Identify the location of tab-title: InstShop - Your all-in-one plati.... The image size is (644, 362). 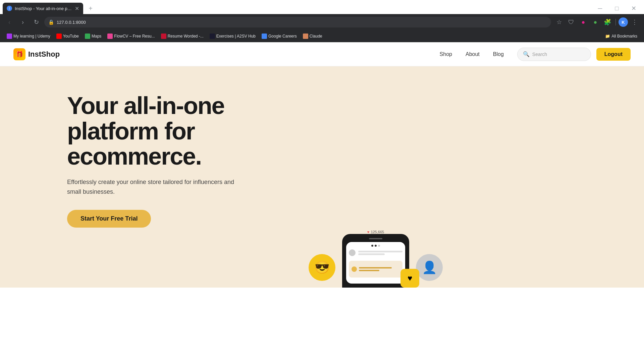
(44, 9).